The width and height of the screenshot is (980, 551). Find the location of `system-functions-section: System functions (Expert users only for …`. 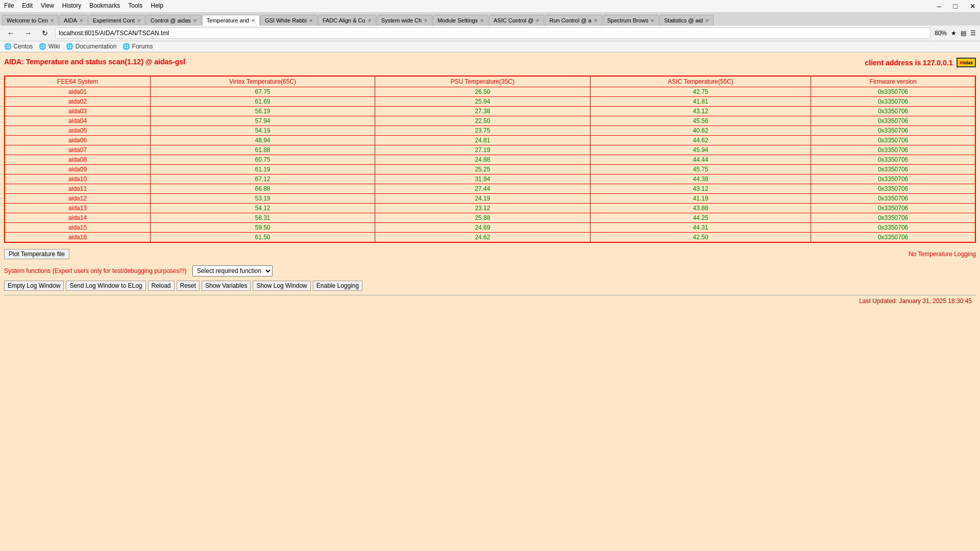

system-functions-section: System functions (Expert users only for … is located at coordinates (490, 271).